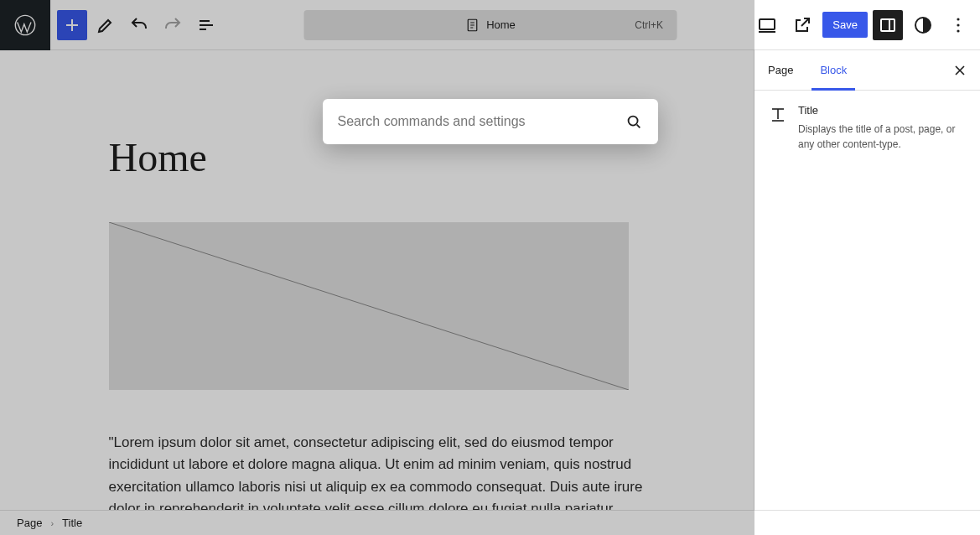  I want to click on styles-button, so click(923, 25).